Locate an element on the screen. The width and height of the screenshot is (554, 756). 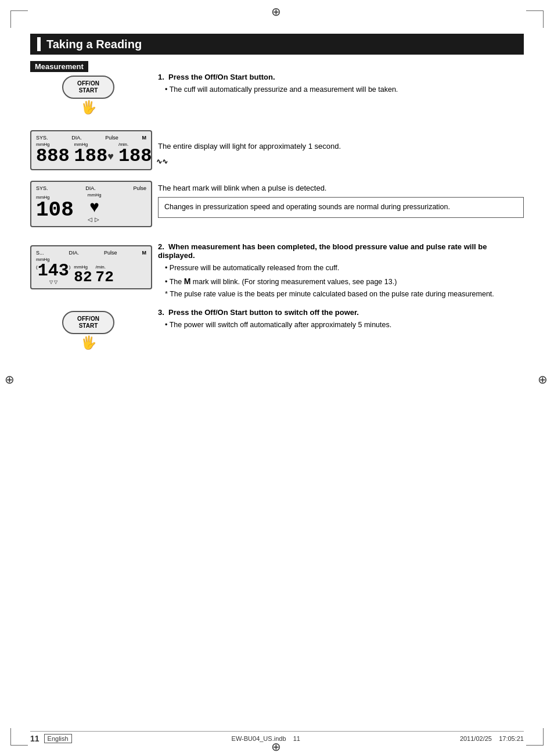
sys-block-3: mmHg ( 143 ) ▽ ▽ is located at coordinates (53, 271).